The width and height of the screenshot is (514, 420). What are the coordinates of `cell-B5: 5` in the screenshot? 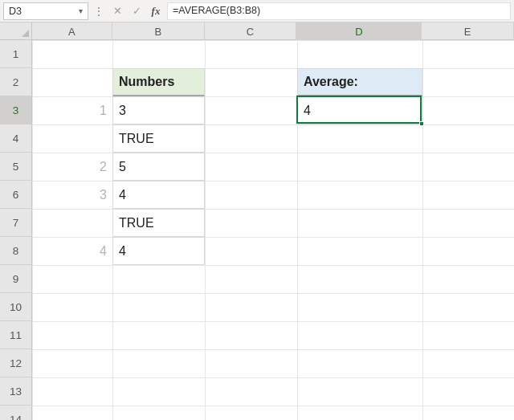 It's located at (159, 167).